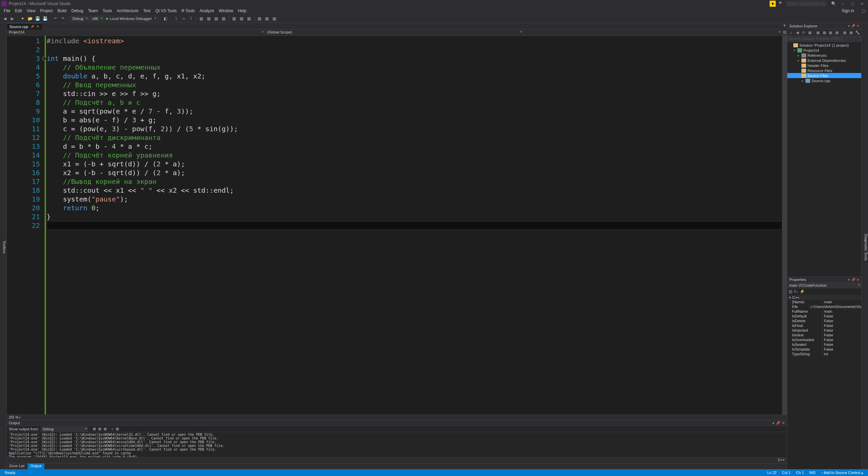  Describe the element at coordinates (38, 26) in the screenshot. I see `tab-close-icon: ✕` at that location.